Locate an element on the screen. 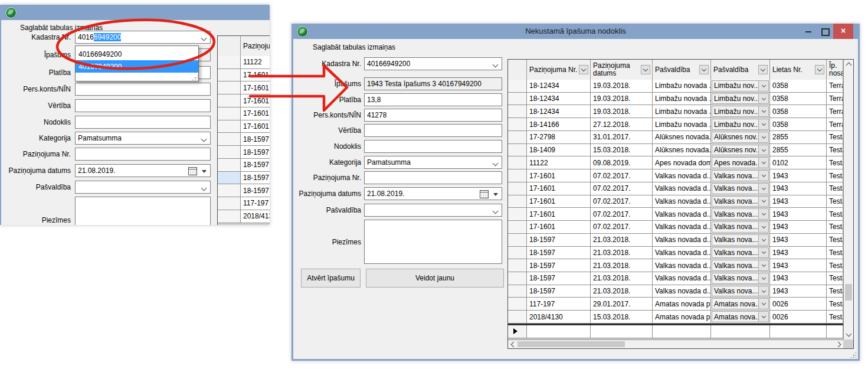 Image resolution: width=868 pixels, height=369 pixels. grid-cell: 18-14166 is located at coordinates (559, 125).